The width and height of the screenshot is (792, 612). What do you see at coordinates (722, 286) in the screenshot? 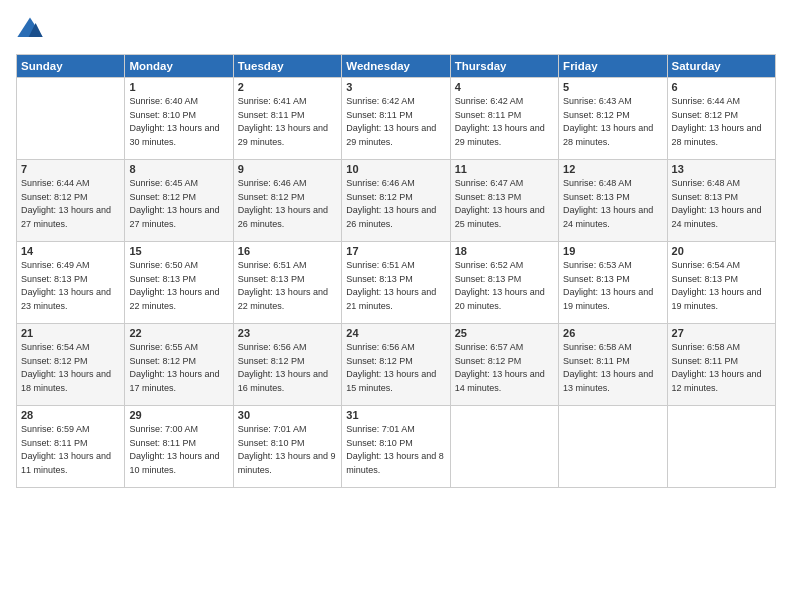
I see `day-info: Sunrise: 6:54 AMSunset: 8:13 PMDaylight:…` at bounding box center [722, 286].